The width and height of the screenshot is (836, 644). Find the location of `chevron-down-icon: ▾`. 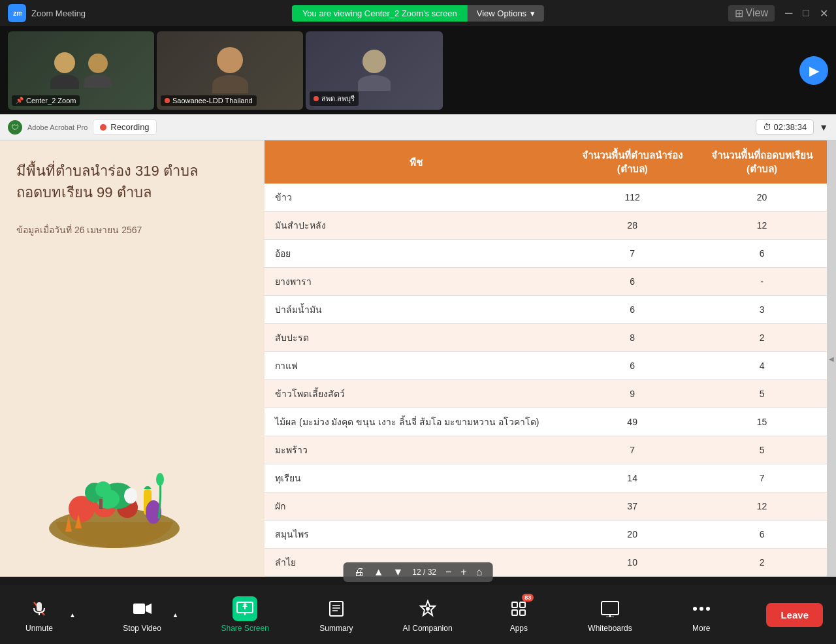

chevron-down-icon: ▾ is located at coordinates (533, 13).